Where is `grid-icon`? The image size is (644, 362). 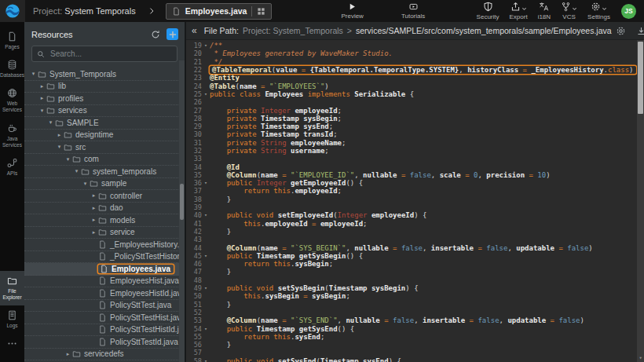
grid-icon is located at coordinates (261, 11).